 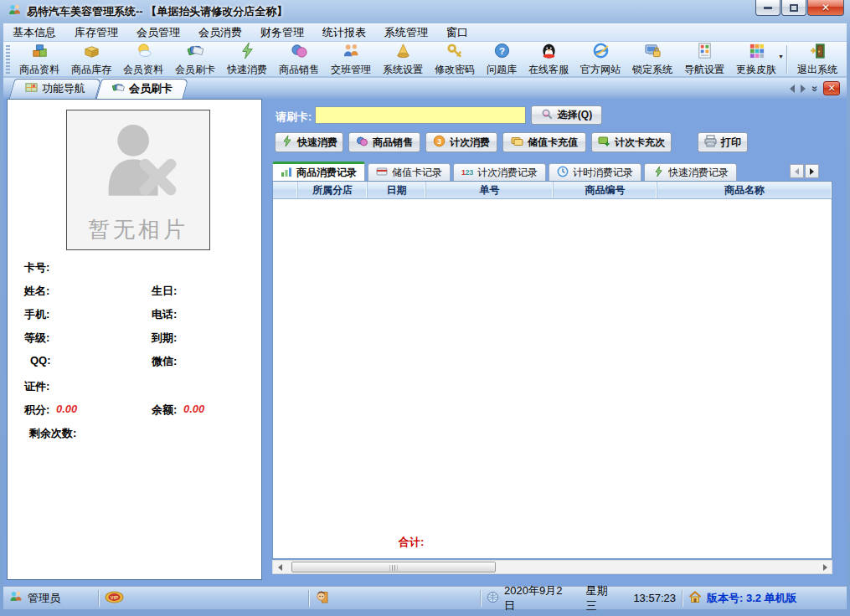 What do you see at coordinates (605, 142) in the screenshot?
I see `count-card-icon` at bounding box center [605, 142].